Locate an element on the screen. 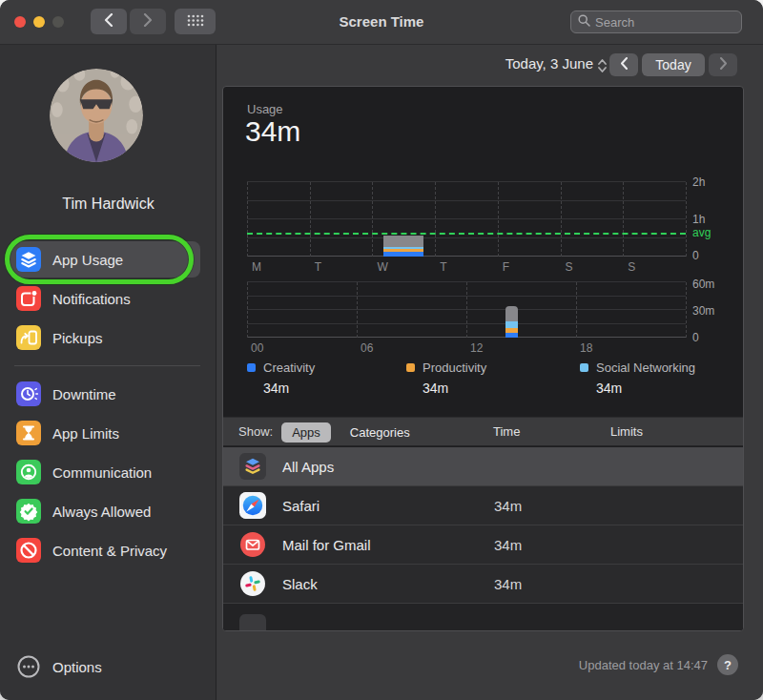 The width and height of the screenshot is (763, 700). bar-segment-social-networking is located at coordinates (511, 325).